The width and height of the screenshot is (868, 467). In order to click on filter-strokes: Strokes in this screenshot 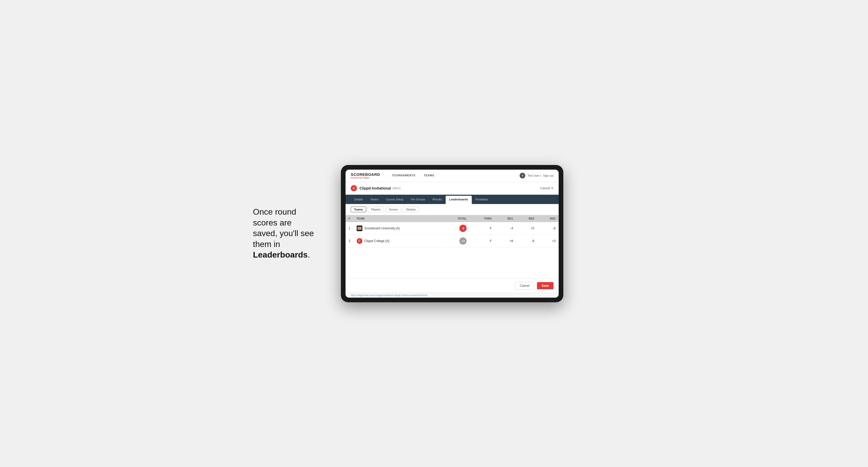, I will do `click(411, 210)`.